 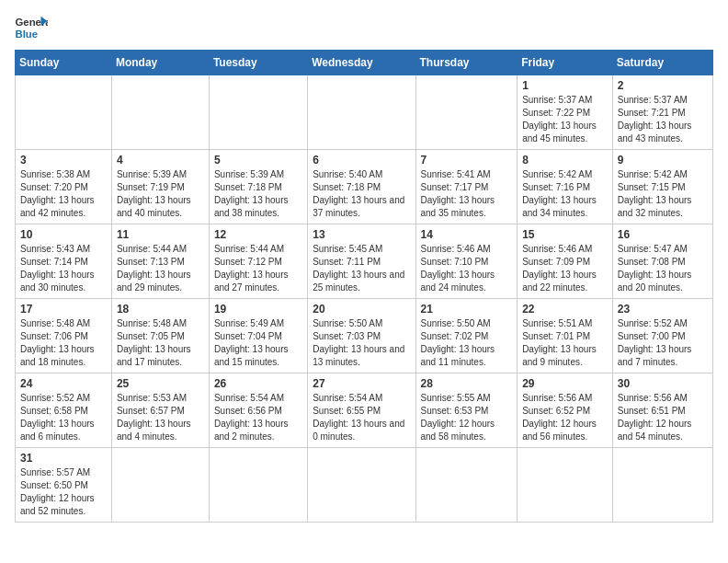 I want to click on day-number: 26, so click(x=258, y=384).